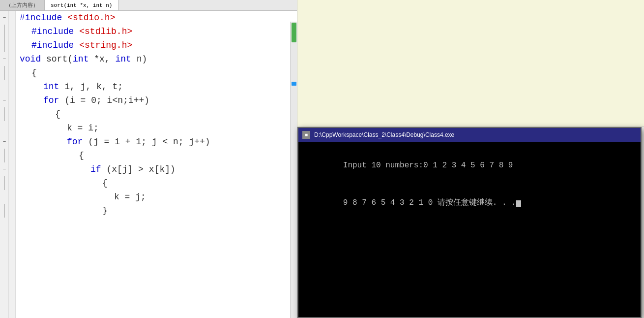 This screenshot has height=318, width=644. I want to click on code-line-7: for (i = 0; i<n;i++), so click(158, 100).